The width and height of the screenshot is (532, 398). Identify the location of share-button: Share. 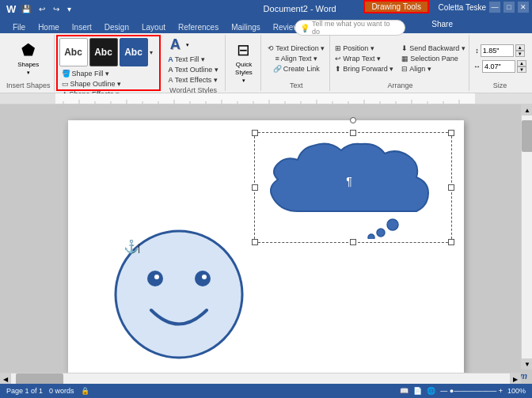
(442, 24).